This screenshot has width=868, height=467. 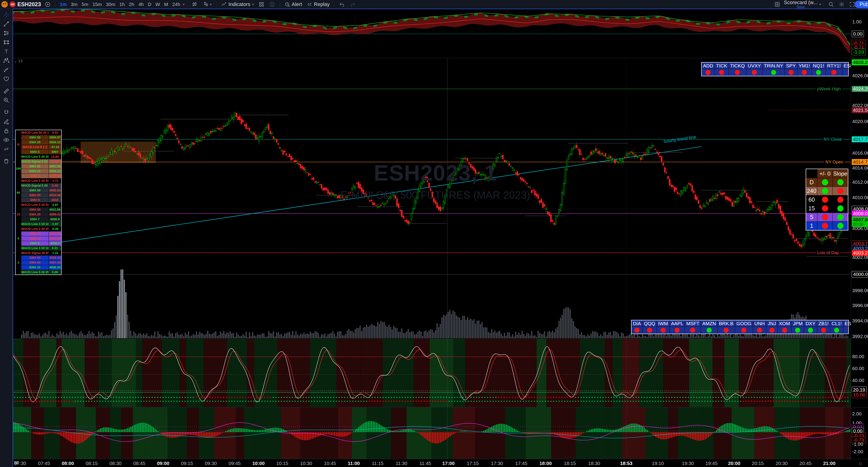 I want to click on timeframe-24h: 24h, so click(x=176, y=4).